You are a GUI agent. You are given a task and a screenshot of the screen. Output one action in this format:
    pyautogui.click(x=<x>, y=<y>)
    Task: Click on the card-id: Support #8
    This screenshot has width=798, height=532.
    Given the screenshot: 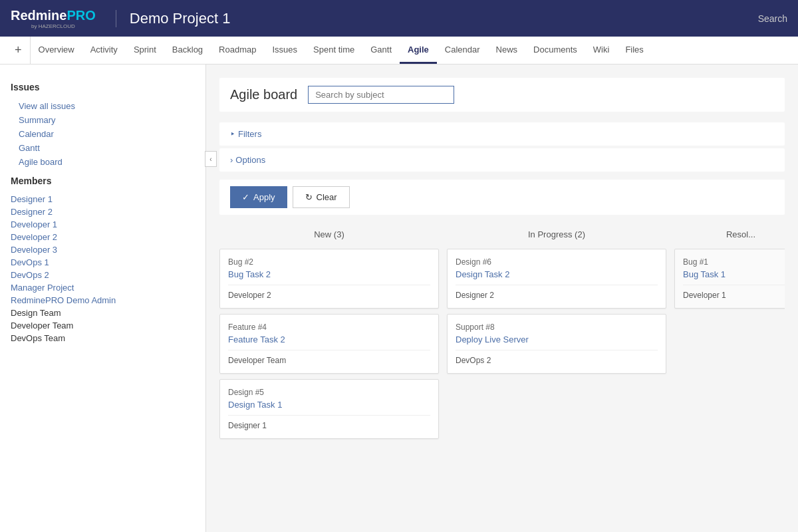 What is the action you would take?
    pyautogui.click(x=557, y=327)
    